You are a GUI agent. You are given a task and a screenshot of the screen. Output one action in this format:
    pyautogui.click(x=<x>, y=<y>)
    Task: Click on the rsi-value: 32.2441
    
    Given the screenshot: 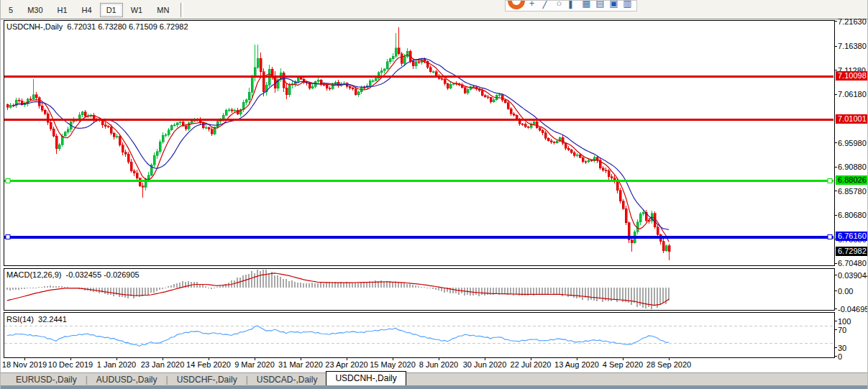 What is the action you would take?
    pyautogui.click(x=52, y=319)
    